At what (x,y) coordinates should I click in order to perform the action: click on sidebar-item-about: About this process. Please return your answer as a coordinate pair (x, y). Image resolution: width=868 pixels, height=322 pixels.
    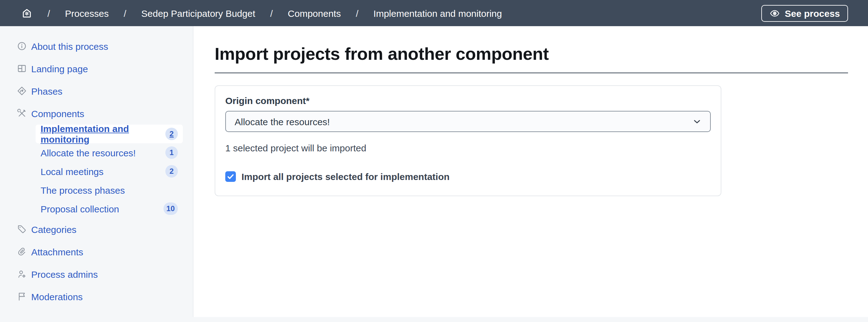
    Looking at the image, I should click on (96, 46).